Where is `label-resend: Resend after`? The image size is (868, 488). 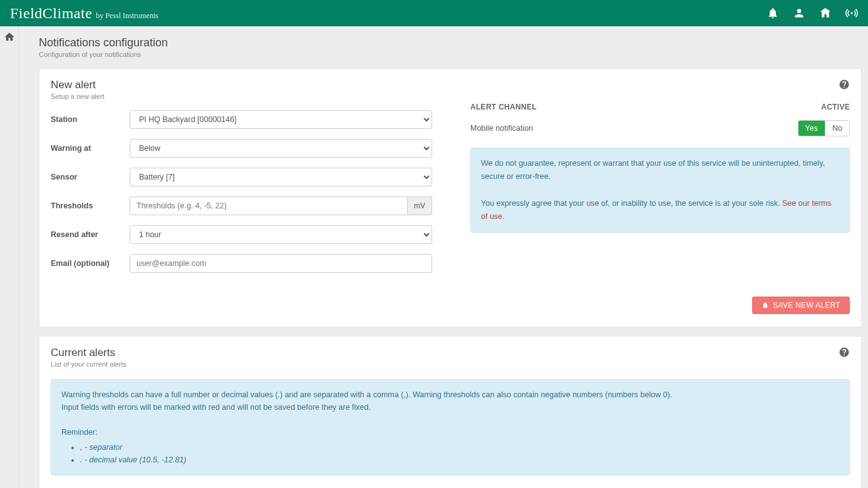 label-resend: Resend after is located at coordinates (90, 235).